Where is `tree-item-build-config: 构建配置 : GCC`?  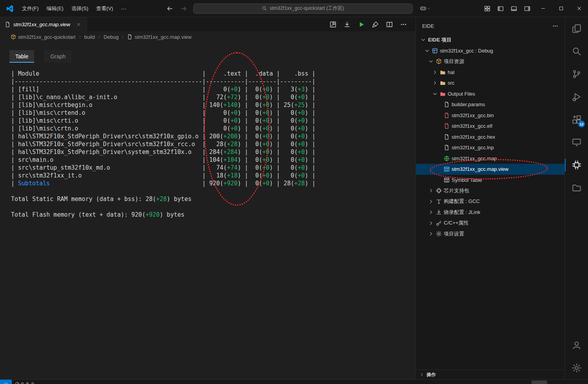 tree-item-build-config: 构建配置 : GCC is located at coordinates (490, 202).